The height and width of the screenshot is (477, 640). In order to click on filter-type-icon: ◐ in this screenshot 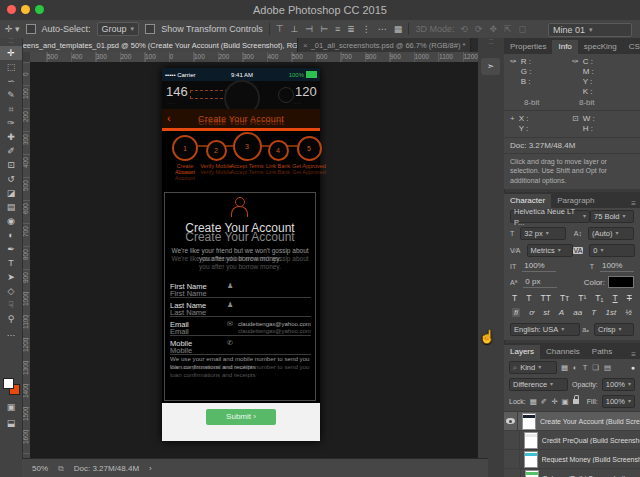, I will do `click(576, 368)`.